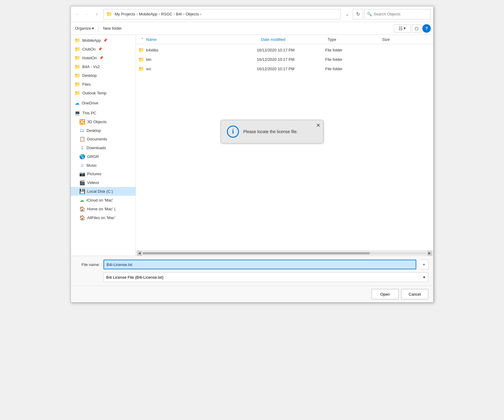 The height and width of the screenshot is (420, 504). What do you see at coordinates (347, 14) in the screenshot?
I see `breadcrumb-dropdown-button: ⌄` at bounding box center [347, 14].